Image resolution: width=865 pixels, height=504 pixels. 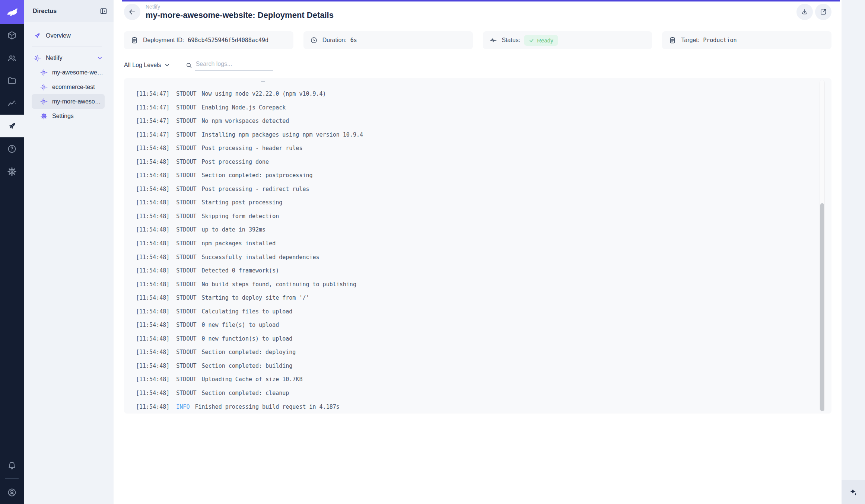 I want to click on log-row: [11:54:48]STDOUTStarting to deploy site …, so click(x=473, y=298).